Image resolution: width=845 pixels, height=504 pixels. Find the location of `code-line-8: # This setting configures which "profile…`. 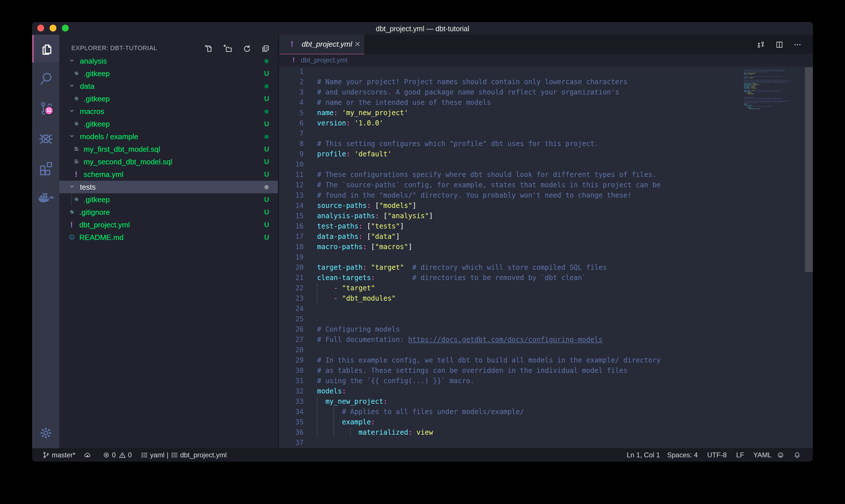

code-line-8: # This setting configures which "profile… is located at coordinates (489, 144).